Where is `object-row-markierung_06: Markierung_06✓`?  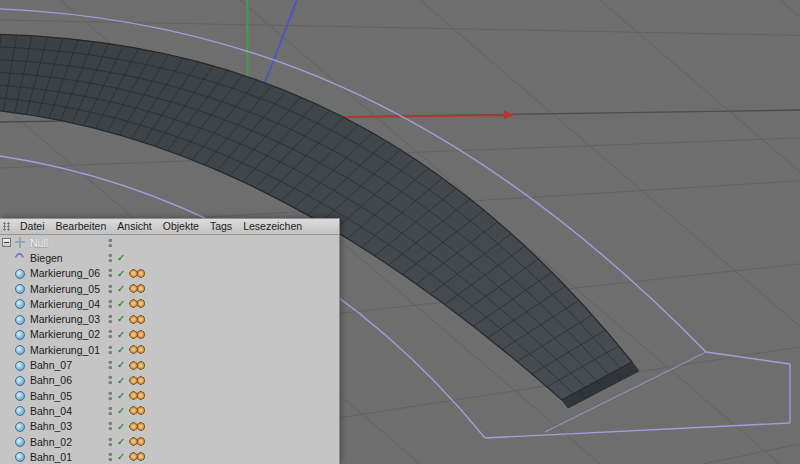
object-row-markierung_06: Markierung_06✓ is located at coordinates (170, 274).